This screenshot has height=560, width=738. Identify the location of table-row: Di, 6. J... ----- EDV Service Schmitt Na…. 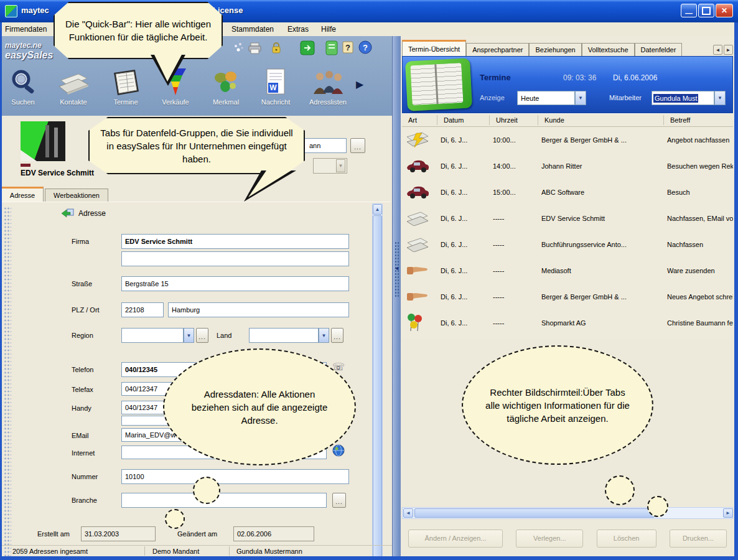
(568, 218).